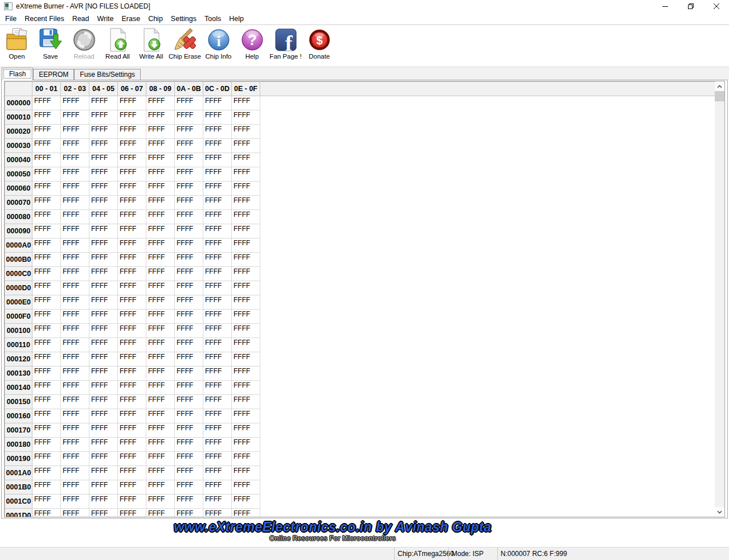 This screenshot has height=560, width=729. I want to click on open-button: Open, so click(17, 43).